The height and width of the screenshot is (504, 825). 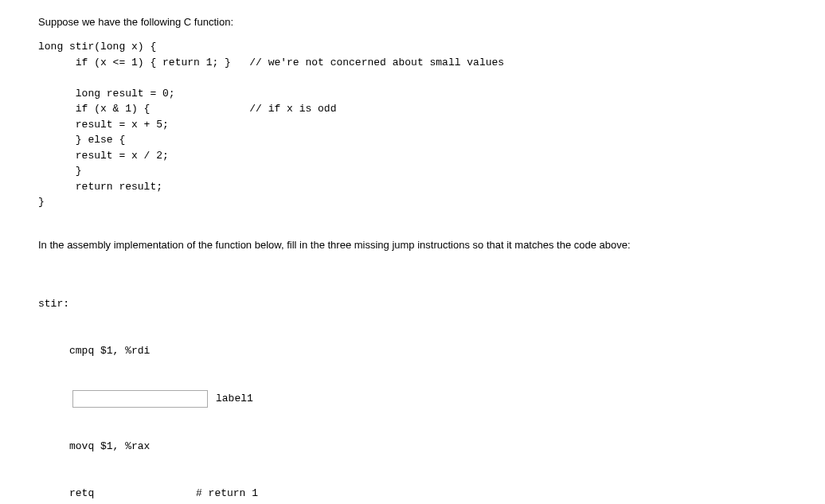 What do you see at coordinates (227, 494) in the screenshot?
I see `asm-comment-return1: # return 1` at bounding box center [227, 494].